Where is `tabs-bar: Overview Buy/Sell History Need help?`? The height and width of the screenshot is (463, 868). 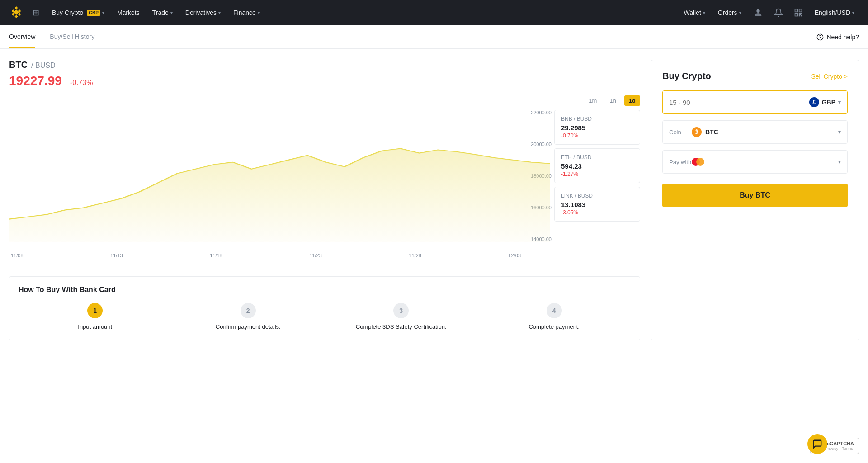
tabs-bar: Overview Buy/Sell History Need help? is located at coordinates (434, 37).